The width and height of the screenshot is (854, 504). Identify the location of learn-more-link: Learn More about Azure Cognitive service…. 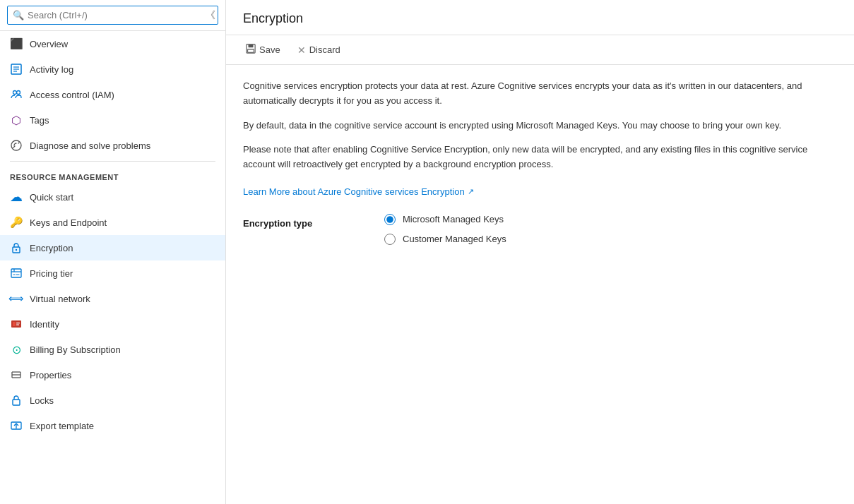
(359, 192).